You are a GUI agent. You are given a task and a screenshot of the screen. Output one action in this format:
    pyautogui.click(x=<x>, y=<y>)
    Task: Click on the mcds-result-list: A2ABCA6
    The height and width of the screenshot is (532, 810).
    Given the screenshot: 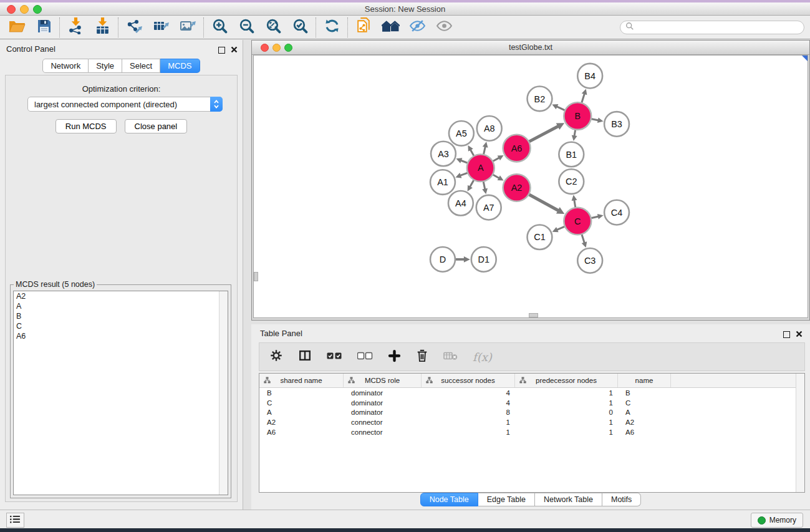 What is the action you would take?
    pyautogui.click(x=121, y=393)
    